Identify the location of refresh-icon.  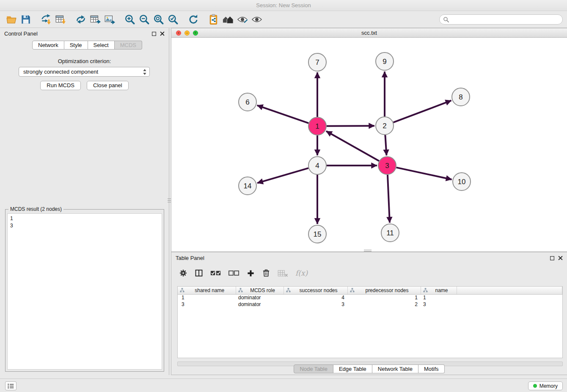
(193, 19).